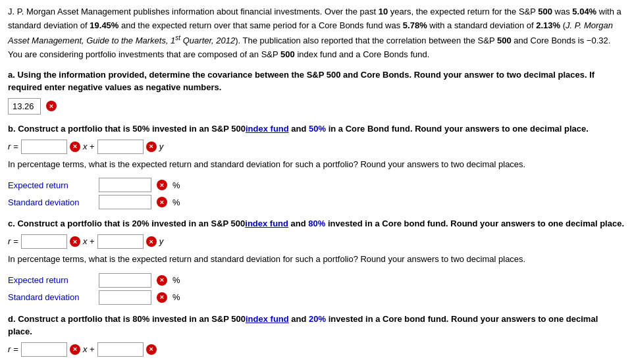 Image resolution: width=632 pixels, height=364 pixels. Describe the element at coordinates (316, 202) in the screenshot. I see `question-b-std-dev-row: Standard deviation × %` at that location.